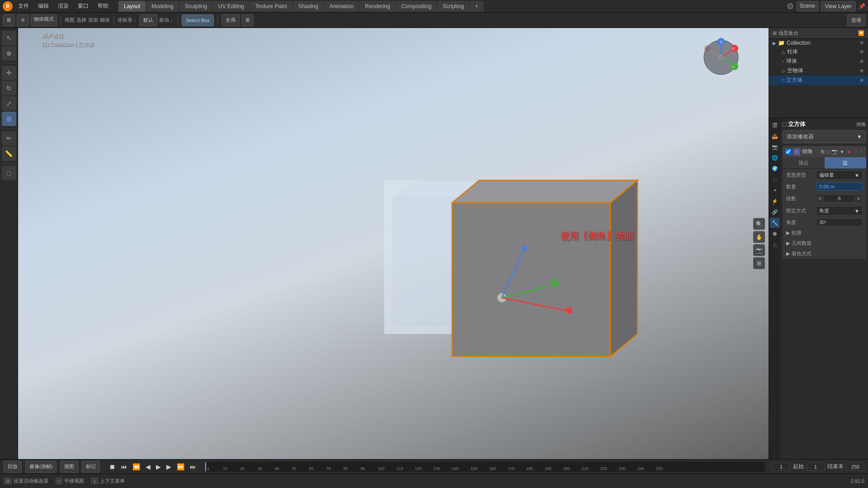  What do you see at coordinates (839, 198) in the screenshot?
I see `segments-value: 6` at bounding box center [839, 198].